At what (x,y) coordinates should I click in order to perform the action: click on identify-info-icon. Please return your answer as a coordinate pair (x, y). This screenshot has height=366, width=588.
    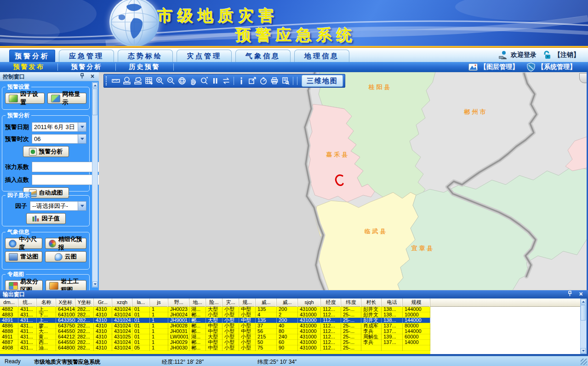
    Looking at the image, I should click on (241, 81).